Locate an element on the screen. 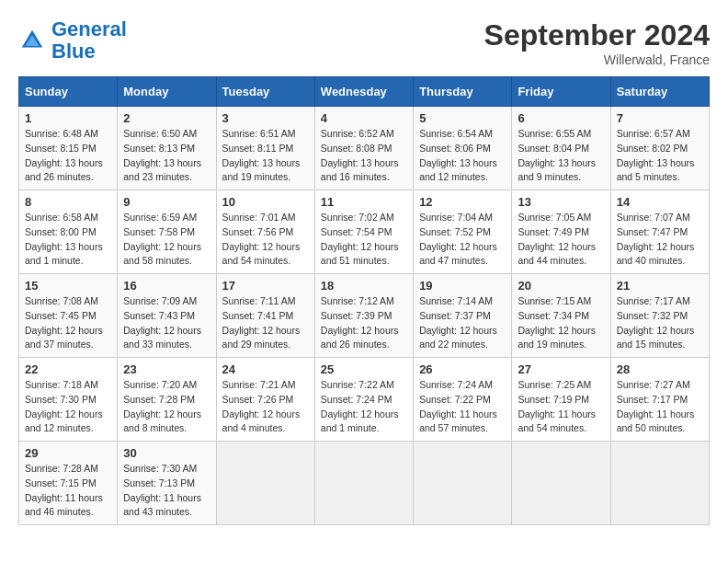 The width and height of the screenshot is (728, 563). calendar-cell: 2Sunrise: 6:50 AMSunset: 8:13 PMDaylight… is located at coordinates (167, 149).